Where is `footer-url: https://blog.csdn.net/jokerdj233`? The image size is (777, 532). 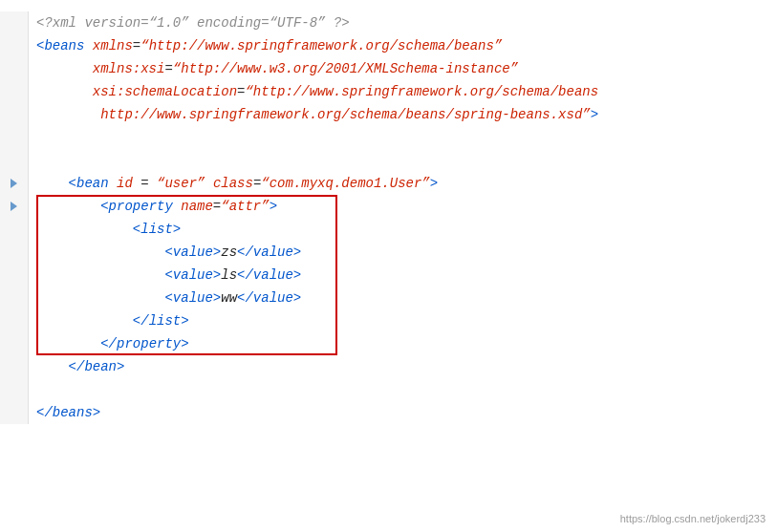 footer-url: https://blog.csdn.net/jokerdj233 is located at coordinates (693, 519).